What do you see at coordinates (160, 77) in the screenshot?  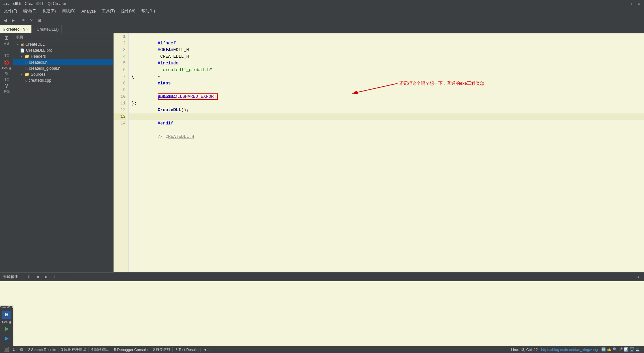 I see `fold-arrow-6: ▸` at bounding box center [160, 77].